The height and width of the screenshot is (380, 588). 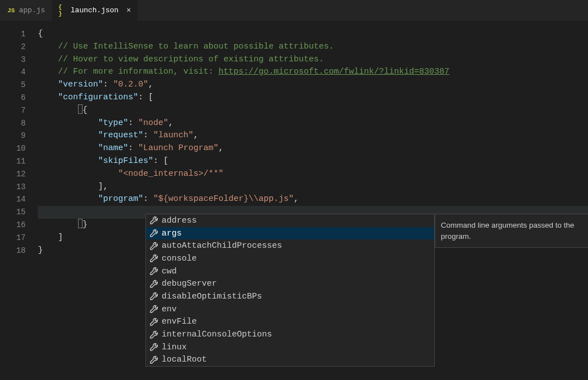 What do you see at coordinates (217, 335) in the screenshot?
I see `suggest-label: internalConsoleOptions` at bounding box center [217, 335].